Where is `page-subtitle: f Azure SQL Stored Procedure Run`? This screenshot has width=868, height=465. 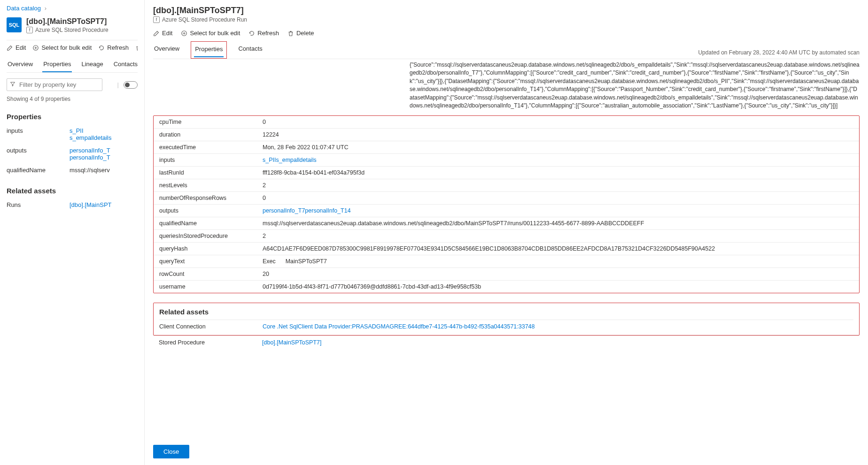 page-subtitle: f Azure SQL Stored Procedure Run is located at coordinates (506, 20).